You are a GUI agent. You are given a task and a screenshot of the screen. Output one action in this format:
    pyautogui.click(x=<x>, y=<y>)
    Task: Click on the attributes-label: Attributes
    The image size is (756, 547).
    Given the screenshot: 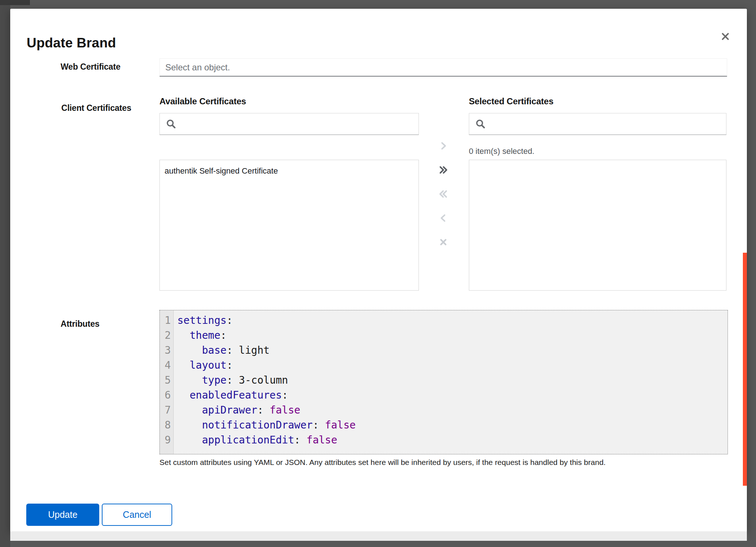 What is the action you would take?
    pyautogui.click(x=80, y=324)
    